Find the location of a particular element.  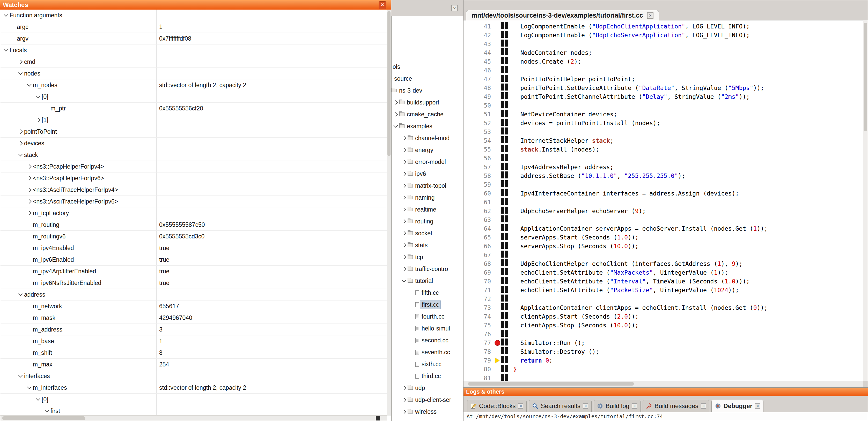

tree-item-matrix-topol: matrix-topol is located at coordinates (427, 186).